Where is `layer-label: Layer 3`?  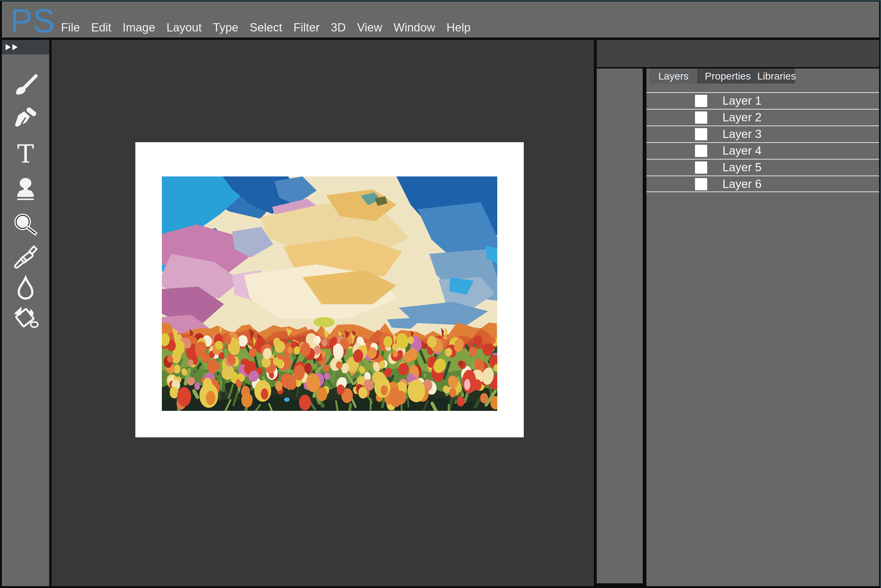 layer-label: Layer 3 is located at coordinates (742, 134).